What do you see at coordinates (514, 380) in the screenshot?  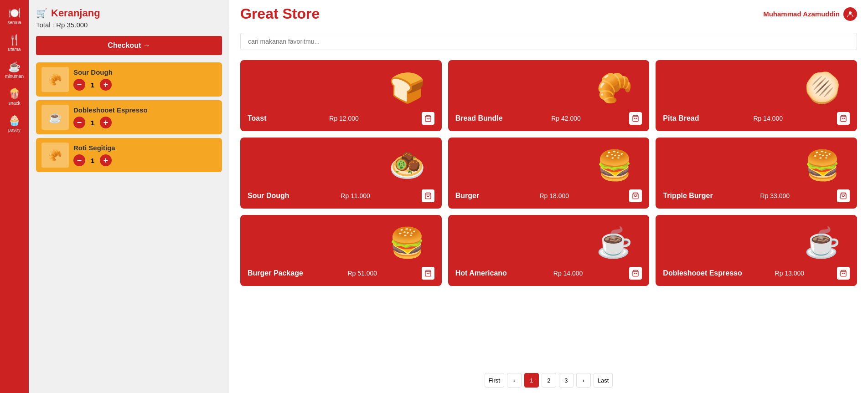 I see `pagination-prev: ‹` at bounding box center [514, 380].